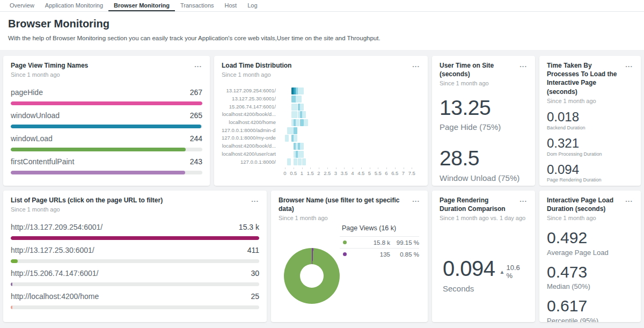 This screenshot has width=644, height=328. I want to click on card-interactive-load-duration: Interactive Page Load Duration (seconds)…, so click(590, 257).